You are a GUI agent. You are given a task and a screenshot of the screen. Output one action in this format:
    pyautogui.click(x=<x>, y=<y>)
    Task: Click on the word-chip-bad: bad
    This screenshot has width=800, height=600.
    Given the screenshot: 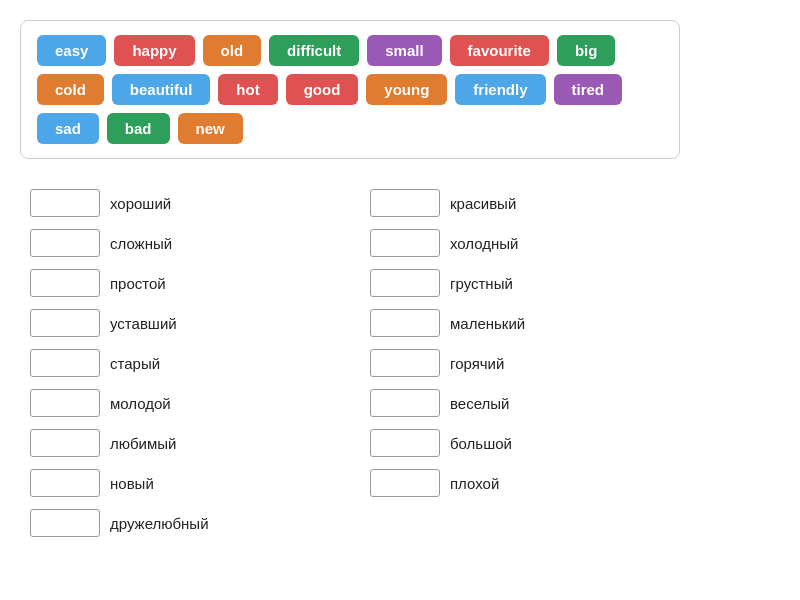 What is the action you would take?
    pyautogui.click(x=138, y=128)
    